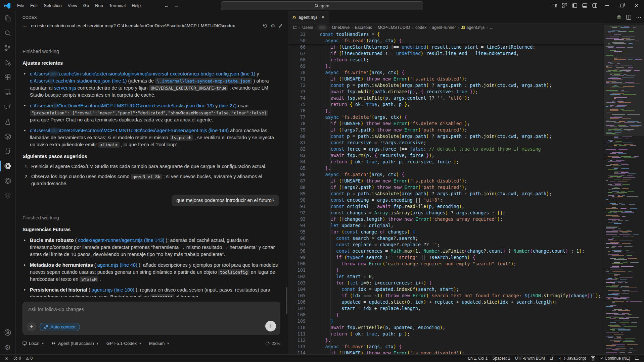  Describe the element at coordinates (444, 28) in the screenshot. I see `breadcrumb-item: agent-runner` at that location.